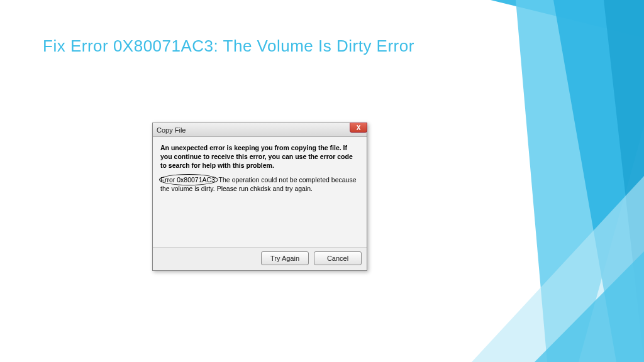 Image resolution: width=644 pixels, height=362 pixels. Describe the element at coordinates (260, 184) in the screenshot. I see `dialog-error-line: Error 0x80071AC3: The operation could no…` at that location.